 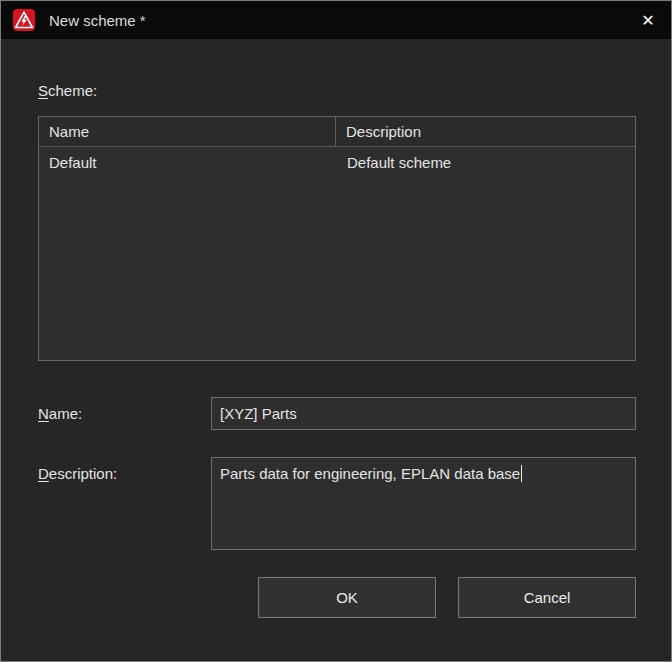 What do you see at coordinates (24, 20) in the screenshot?
I see `eplan-hazard-icon` at bounding box center [24, 20].